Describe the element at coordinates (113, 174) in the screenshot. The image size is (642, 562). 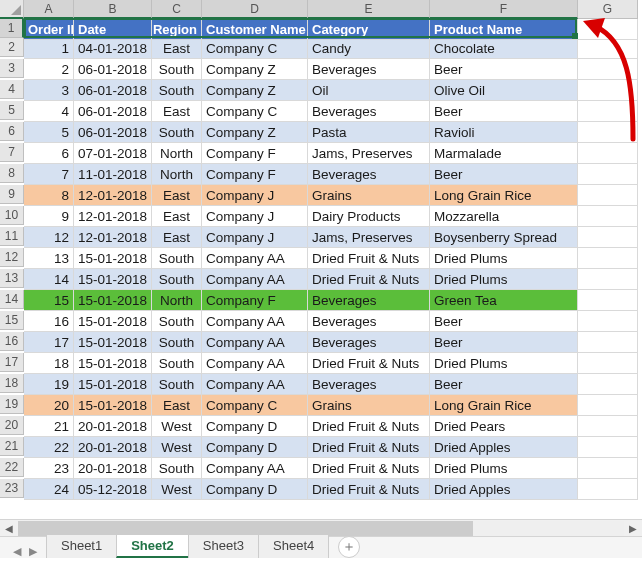
I see `cell-date: 11-01-2018` at that location.